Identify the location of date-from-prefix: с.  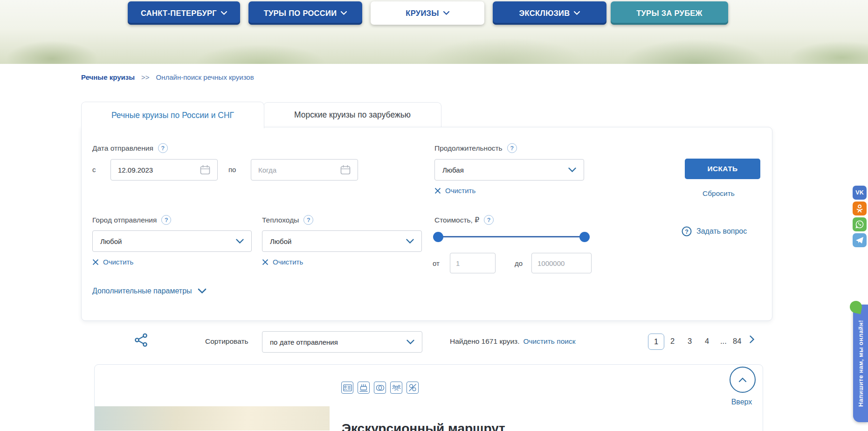
(94, 170).